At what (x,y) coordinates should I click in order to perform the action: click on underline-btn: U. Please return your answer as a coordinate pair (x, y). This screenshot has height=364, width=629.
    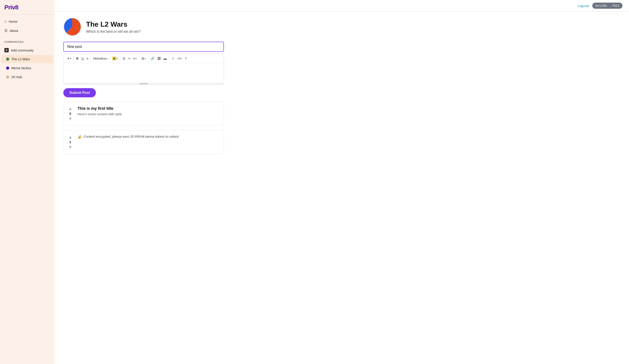
    Looking at the image, I should click on (82, 58).